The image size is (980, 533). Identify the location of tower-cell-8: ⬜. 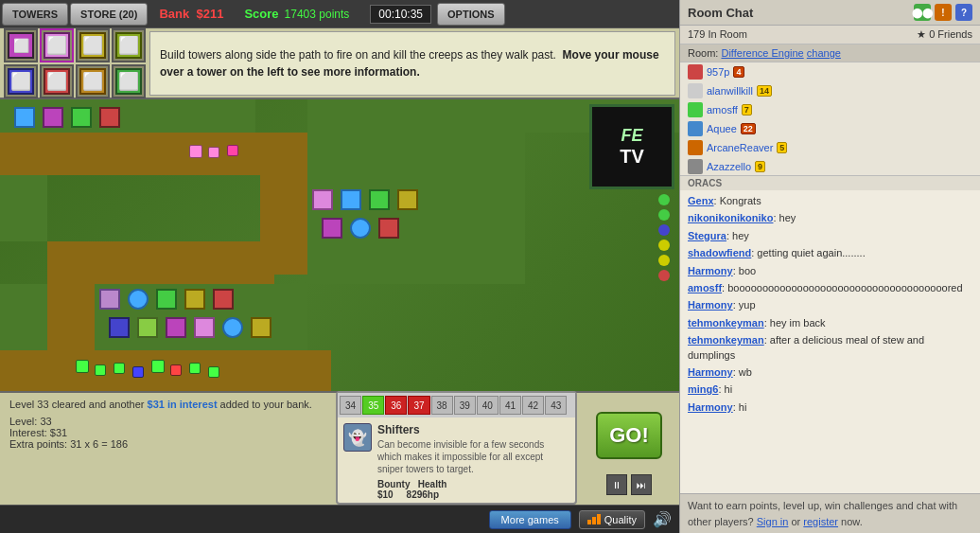
(129, 81).